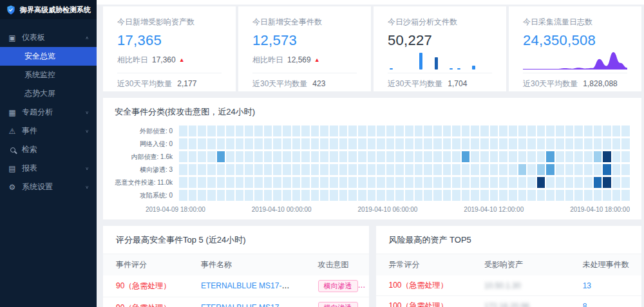 The height and width of the screenshot is (307, 644). I want to click on table-row: 100（急需处理）172.16.20.968, so click(509, 301).